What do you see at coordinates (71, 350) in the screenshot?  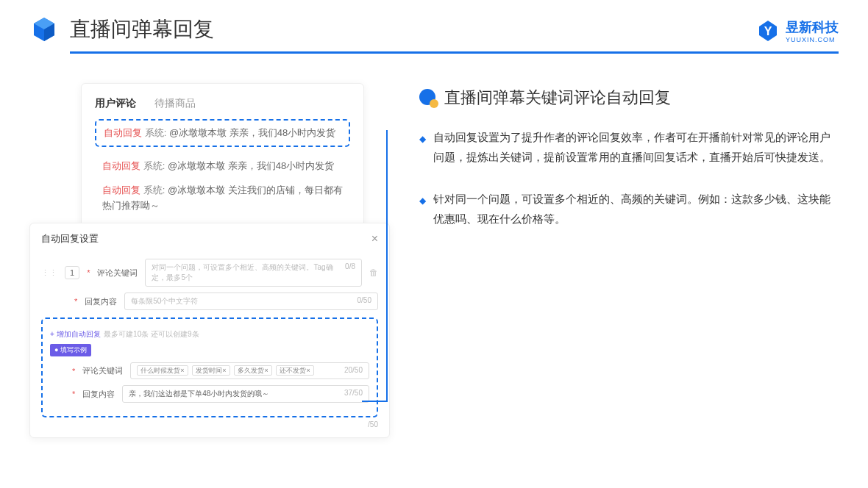 I see `example-badge: ● 填写示例` at bounding box center [71, 350].